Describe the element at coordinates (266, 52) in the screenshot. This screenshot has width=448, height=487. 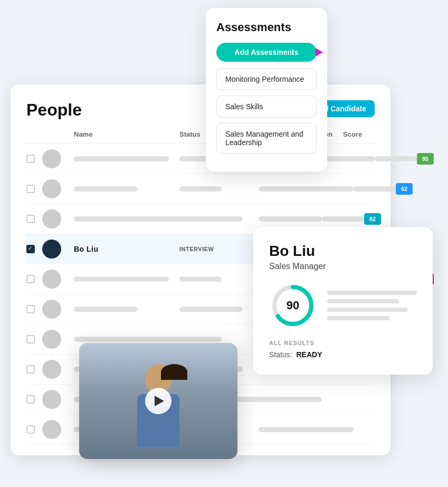
I see `add-assessments-button: Add Assessments` at that location.